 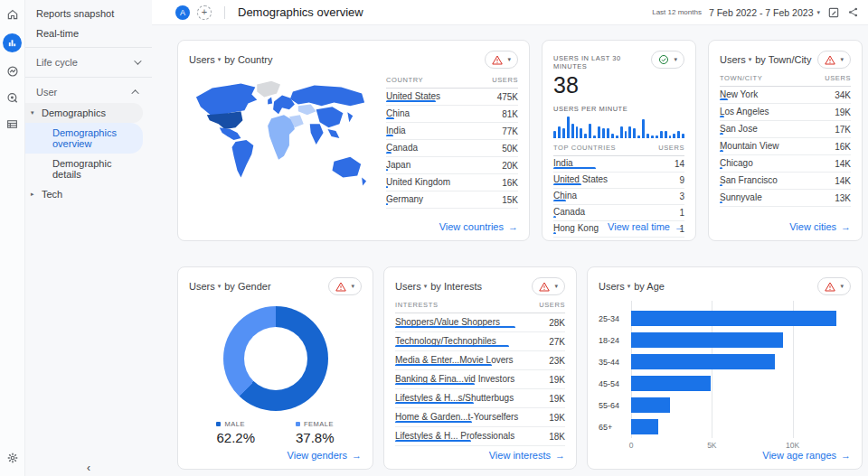 What do you see at coordinates (231, 134) in the screenshot?
I see `map-region-mexico` at bounding box center [231, 134].